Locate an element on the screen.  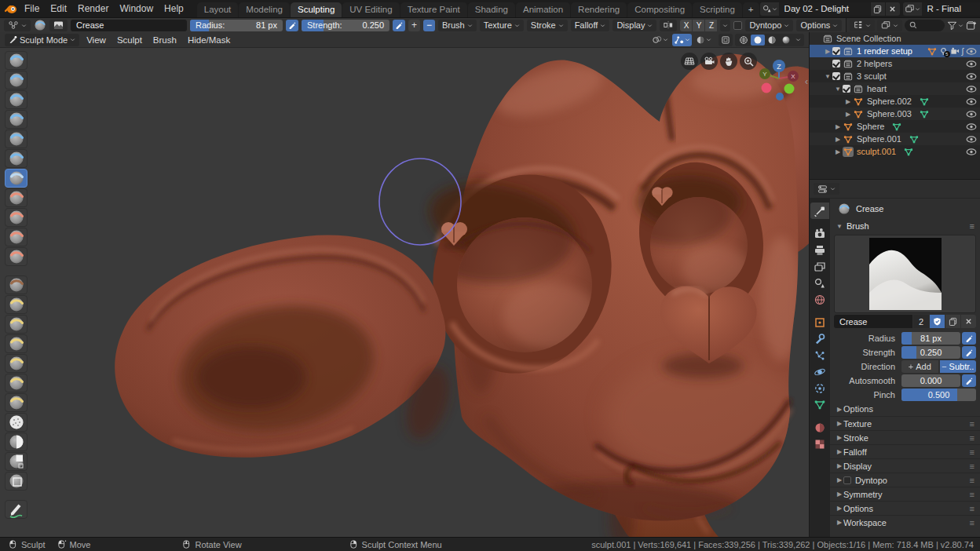
strength-pressure-toggle is located at coordinates (969, 352).